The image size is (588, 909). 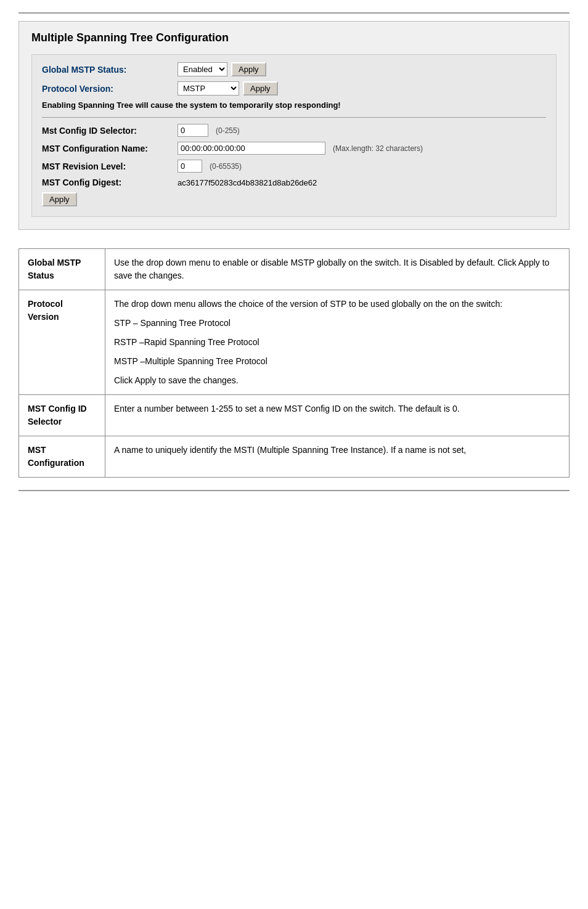 I want to click on mst-config-id-hint: (0-255), so click(x=228, y=131).